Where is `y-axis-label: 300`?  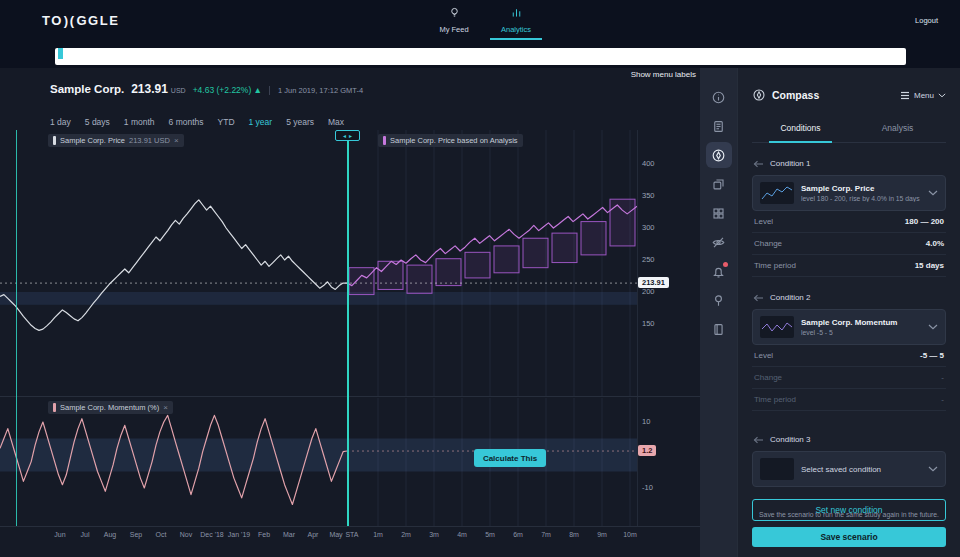 y-axis-label: 300 is located at coordinates (658, 228).